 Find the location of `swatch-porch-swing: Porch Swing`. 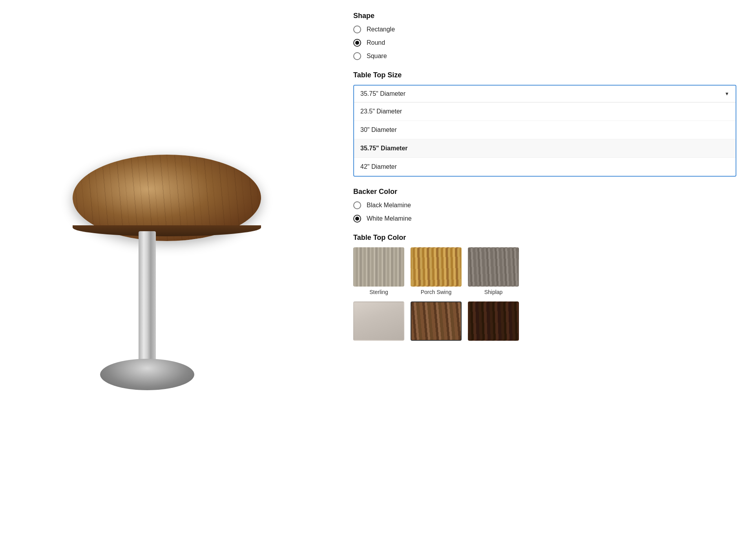

swatch-porch-swing: Porch Swing is located at coordinates (436, 271).